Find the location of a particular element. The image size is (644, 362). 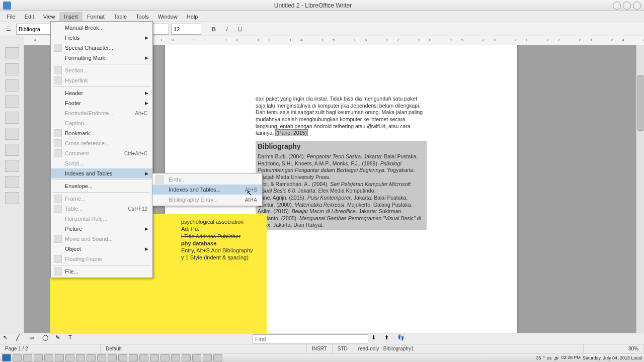

italic-button: I is located at coordinates (227, 29).